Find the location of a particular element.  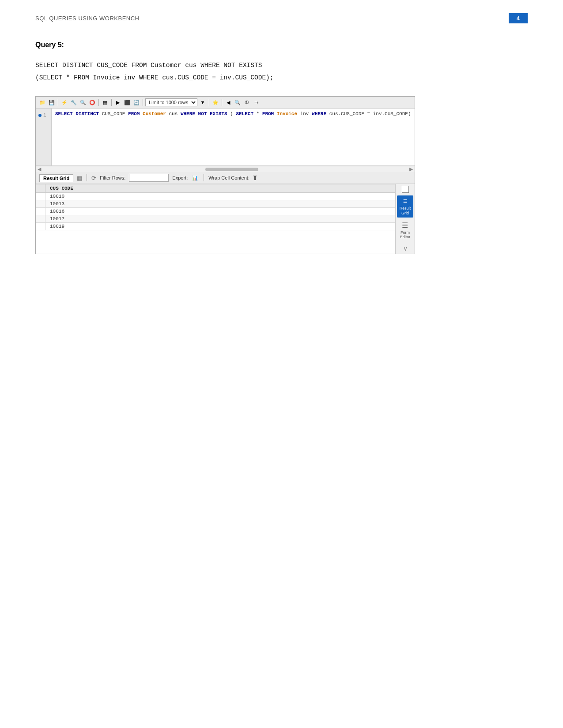

result-grid-area: CUS_CODE 1001010013100161001710019 ≡ Res… is located at coordinates (225, 219).